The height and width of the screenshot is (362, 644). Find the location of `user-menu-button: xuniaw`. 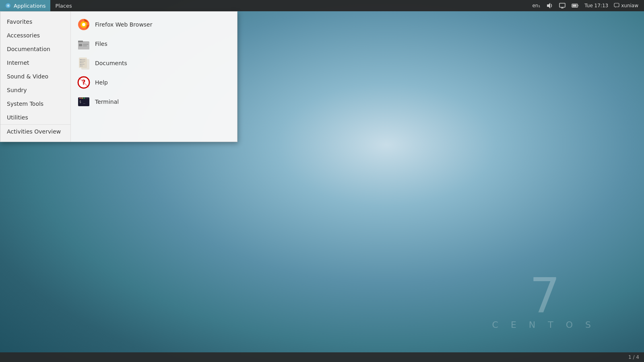

user-menu-button: xuniaw is located at coordinates (626, 6).